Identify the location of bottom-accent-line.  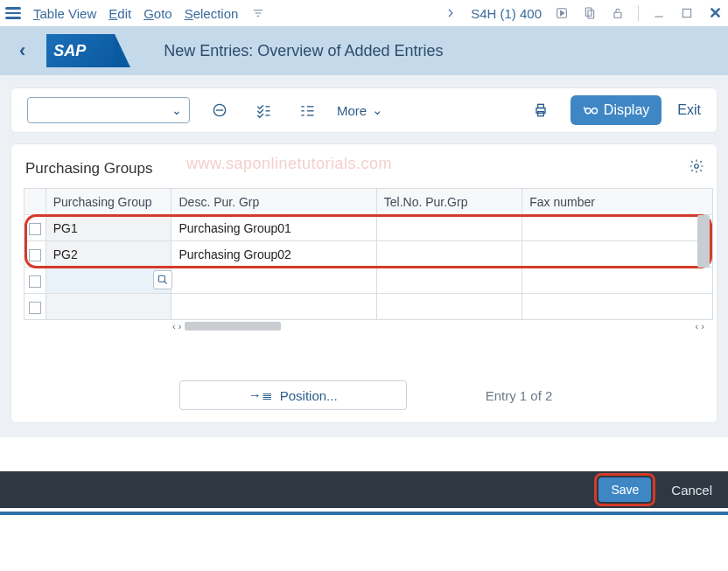
(364, 513).